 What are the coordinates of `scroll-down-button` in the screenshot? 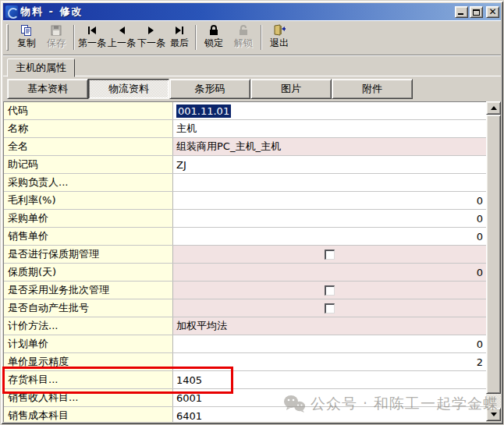 It's located at (493, 415).